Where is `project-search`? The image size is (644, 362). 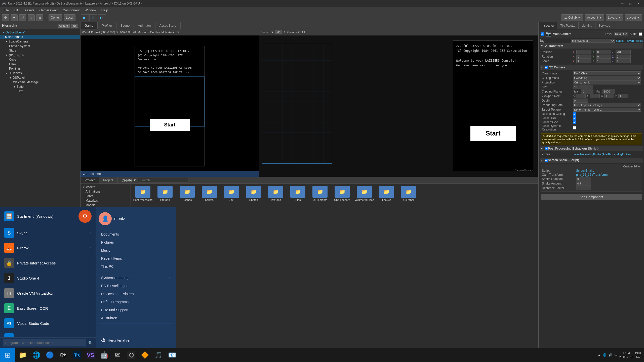 project-search is located at coordinates (163, 180).